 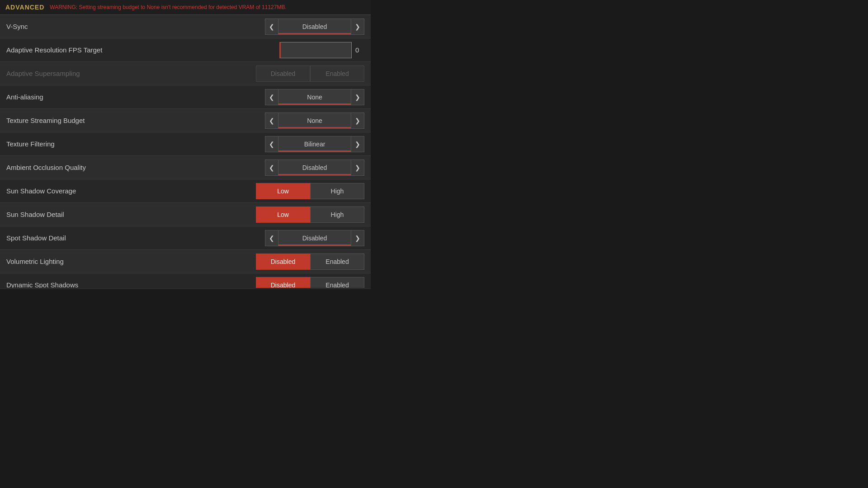 What do you see at coordinates (315, 168) in the screenshot?
I see `control-area-ambient-occlusion: ❮Disabled❯` at bounding box center [315, 168].